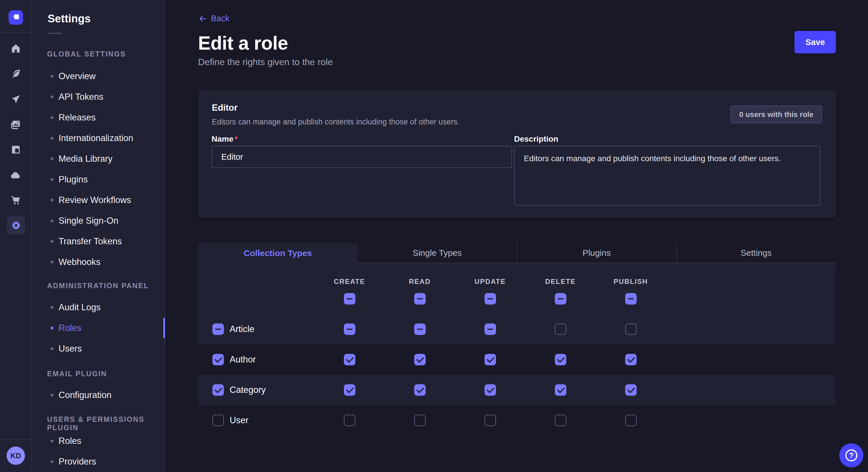 This screenshot has width=868, height=472. What do you see at coordinates (16, 99) in the screenshot?
I see `nav-item-deploy` at bounding box center [16, 99].